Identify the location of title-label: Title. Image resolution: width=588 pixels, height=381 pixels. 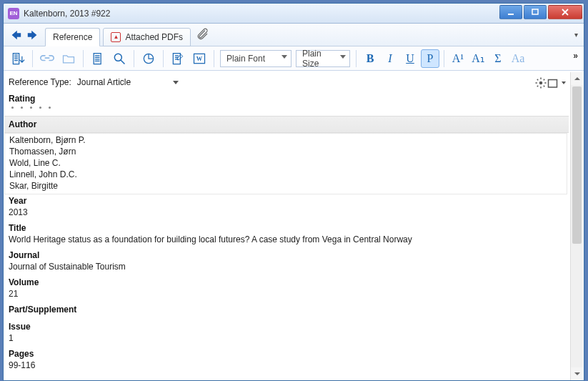
(289, 228).